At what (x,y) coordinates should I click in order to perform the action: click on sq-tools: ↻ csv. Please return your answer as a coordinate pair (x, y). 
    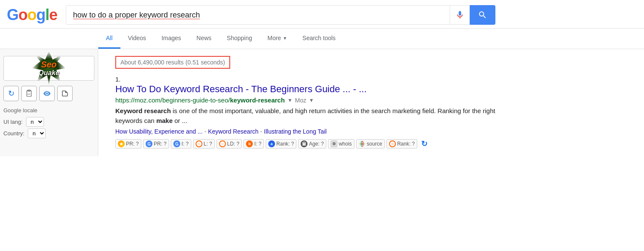
    Looking at the image, I should click on (49, 93).